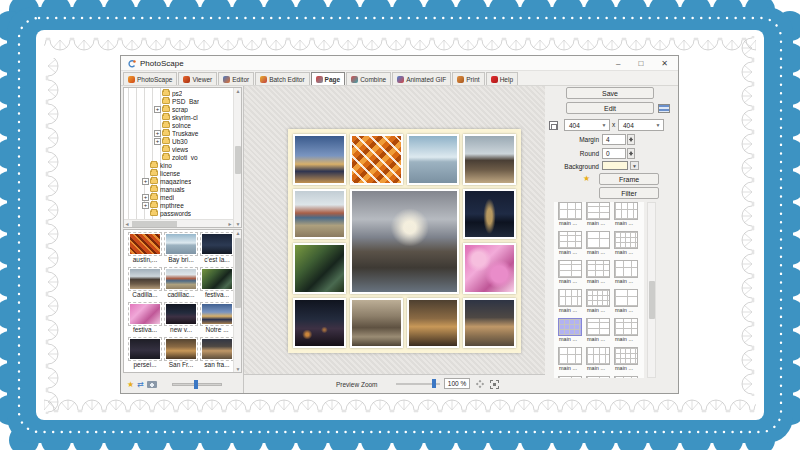  Describe the element at coordinates (178, 133) in the screenshot. I see `tree-item: + Truskave` at that location.